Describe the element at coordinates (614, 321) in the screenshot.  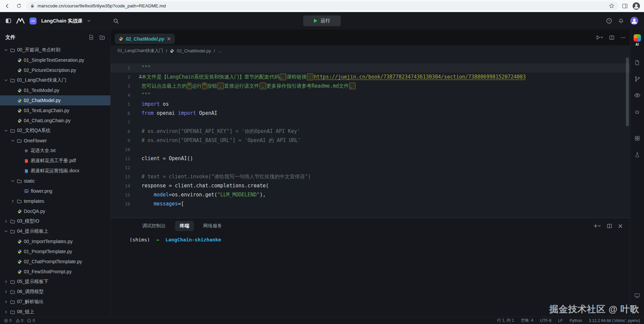
I see `status-item: 3.12.2 64-bit ('shims': pyenv)` at that location.